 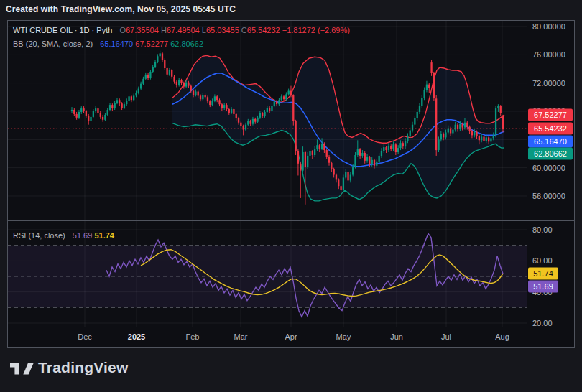 What do you see at coordinates (543, 286) in the screenshot?
I see `rsi-tag: 51.69` at bounding box center [543, 286].